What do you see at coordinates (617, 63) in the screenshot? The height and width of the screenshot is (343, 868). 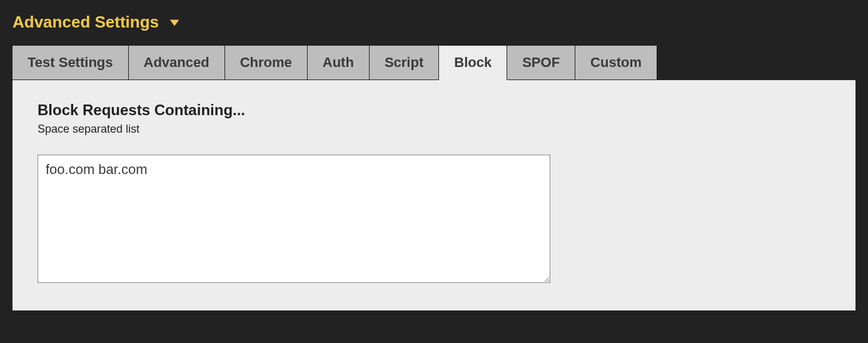 I see `tab-custom: Custom` at bounding box center [617, 63].